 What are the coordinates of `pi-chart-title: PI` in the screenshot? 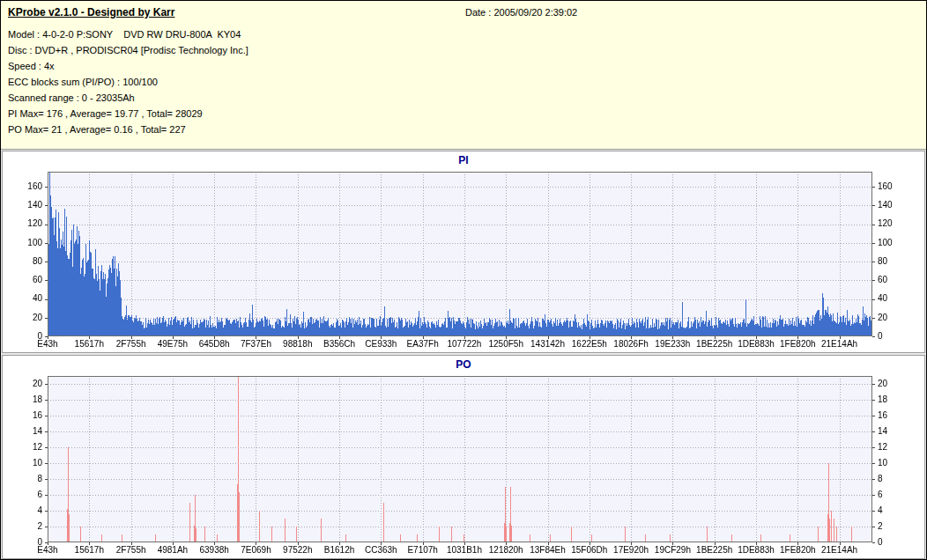 It's located at (464, 159).